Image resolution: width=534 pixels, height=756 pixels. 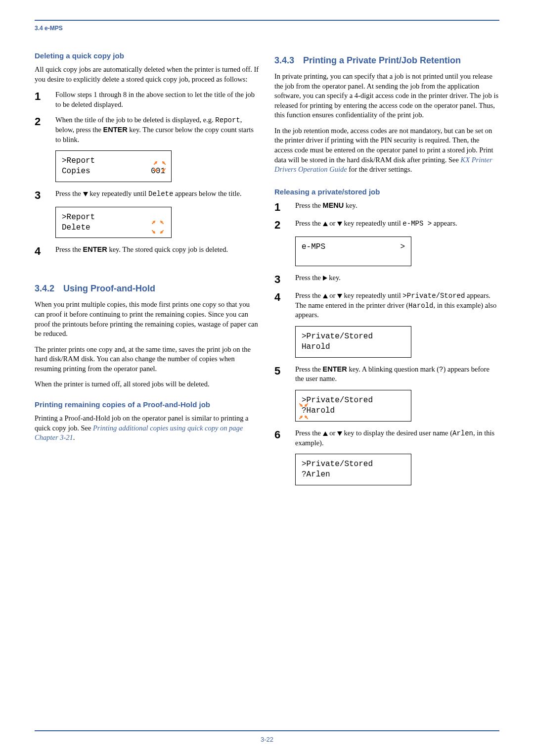 What do you see at coordinates (284, 60) in the screenshot?
I see `heading-number: 3.4.3` at bounding box center [284, 60].